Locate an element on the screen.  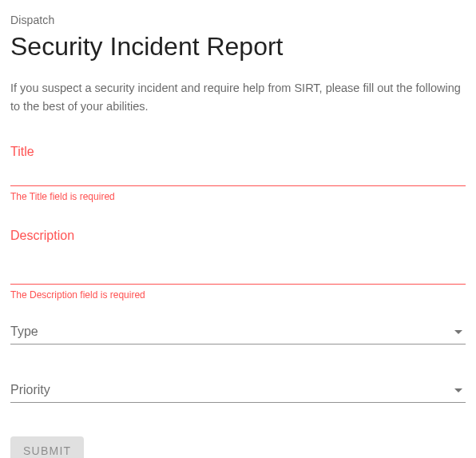
priority-label: Priority is located at coordinates (30, 390).